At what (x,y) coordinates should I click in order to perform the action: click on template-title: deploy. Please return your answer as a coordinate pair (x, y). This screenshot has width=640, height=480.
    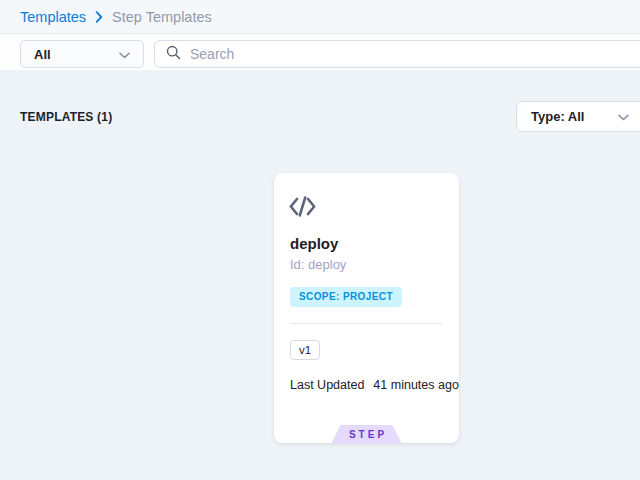
    Looking at the image, I should click on (314, 244).